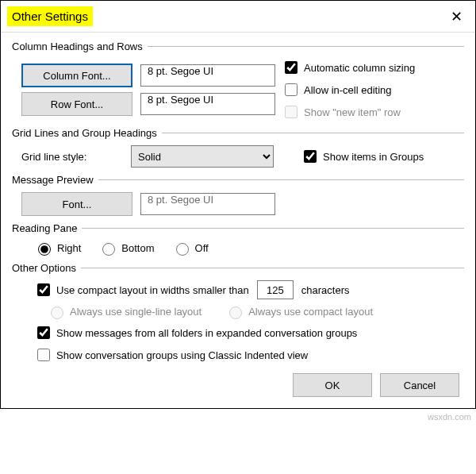  Describe the element at coordinates (152, 291) in the screenshot. I see `compact-width-prefix: Use compact layout in widths smaller tha…` at that location.